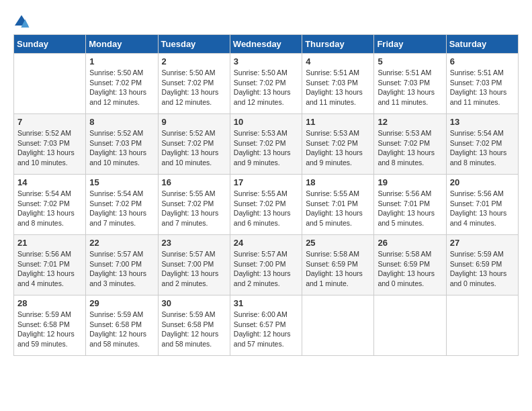  What do you see at coordinates (482, 44) in the screenshot?
I see `header-cell-saturday: Saturday` at bounding box center [482, 44].